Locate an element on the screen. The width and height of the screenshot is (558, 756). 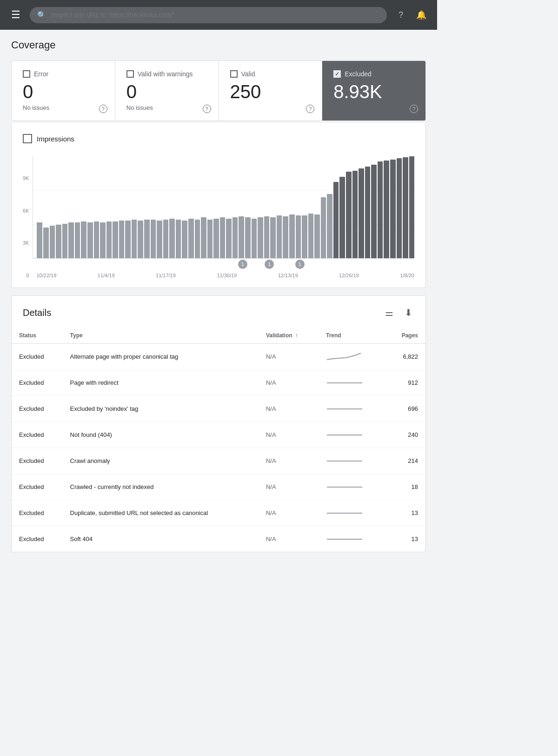
cell-pages: 912 is located at coordinates (405, 383).